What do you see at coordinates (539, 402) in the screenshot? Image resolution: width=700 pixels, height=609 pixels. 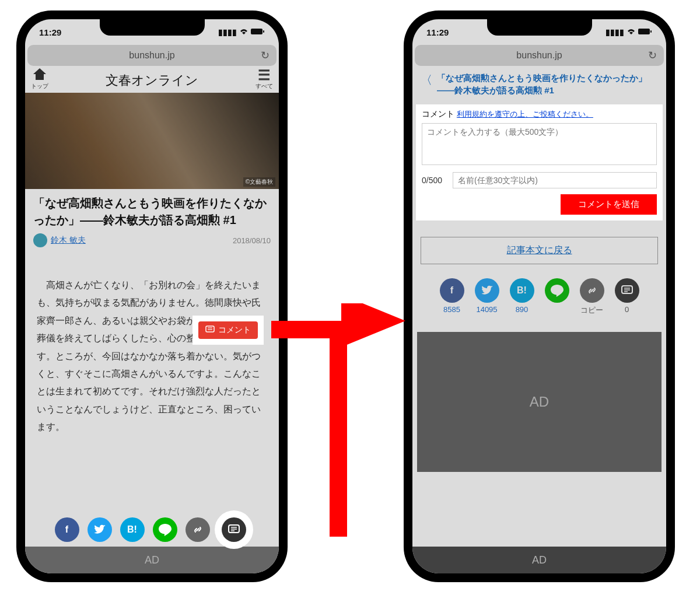 I see `ad-big: AD` at bounding box center [539, 402].